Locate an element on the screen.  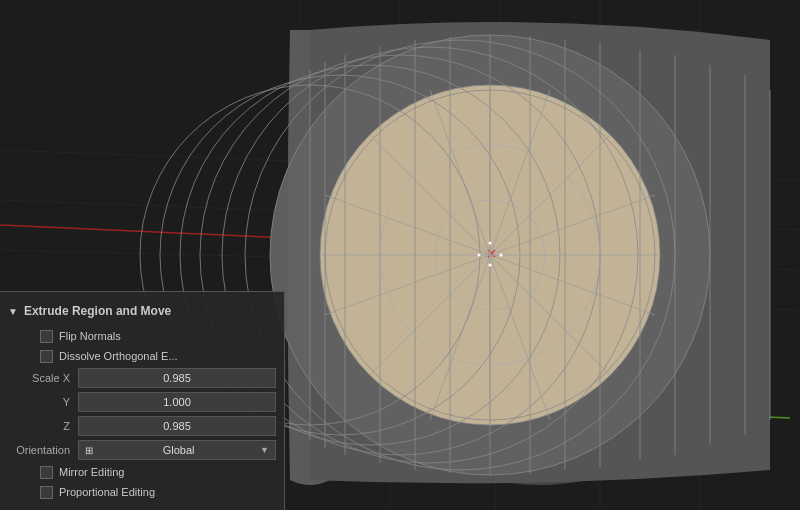
proportional-editing-row: Proportional Editing is located at coordinates (142, 492).